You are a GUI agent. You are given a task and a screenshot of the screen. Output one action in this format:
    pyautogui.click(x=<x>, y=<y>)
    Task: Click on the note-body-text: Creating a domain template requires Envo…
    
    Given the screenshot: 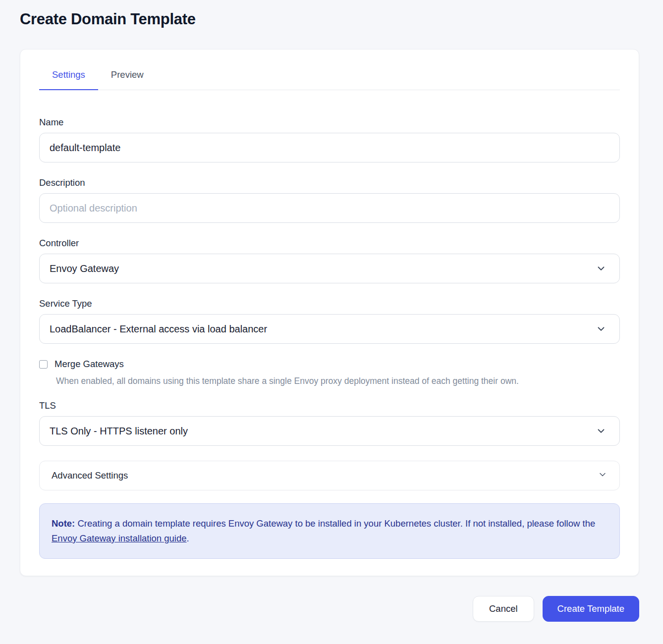 What is the action you would take?
    pyautogui.click(x=335, y=523)
    